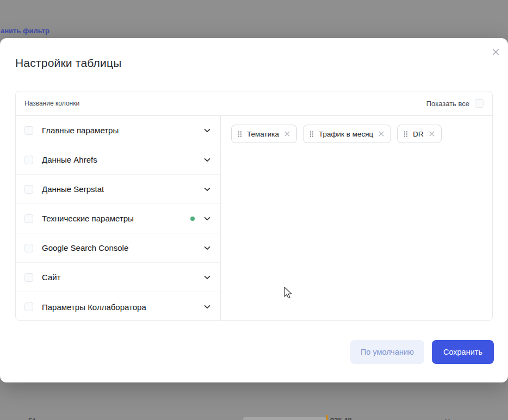 The height and width of the screenshot is (420, 508). Describe the element at coordinates (80, 131) in the screenshot. I see `category-label: Главные параметры` at that location.